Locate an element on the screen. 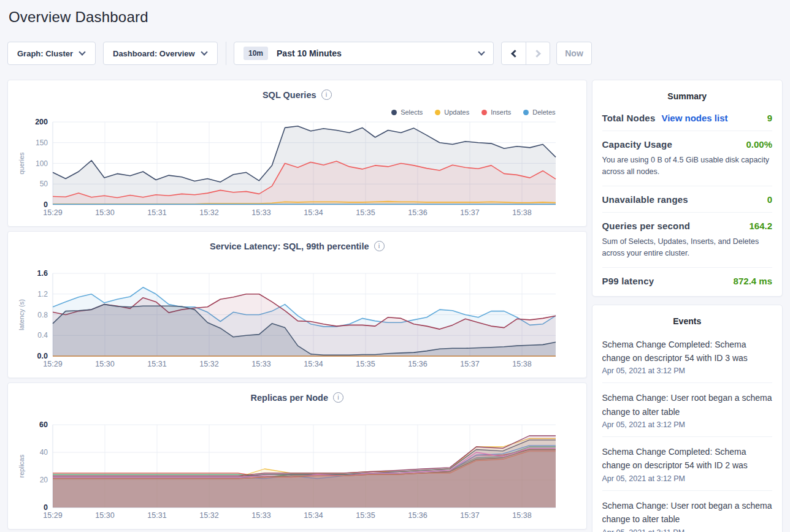 The height and width of the screenshot is (532, 790). legend-item: Selects is located at coordinates (407, 112).